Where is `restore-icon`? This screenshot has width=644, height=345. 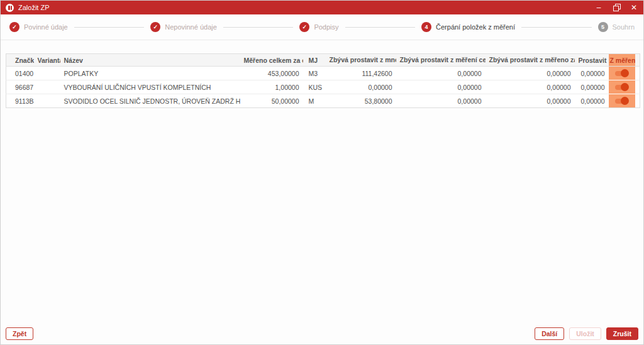
restore-icon is located at coordinates (616, 8).